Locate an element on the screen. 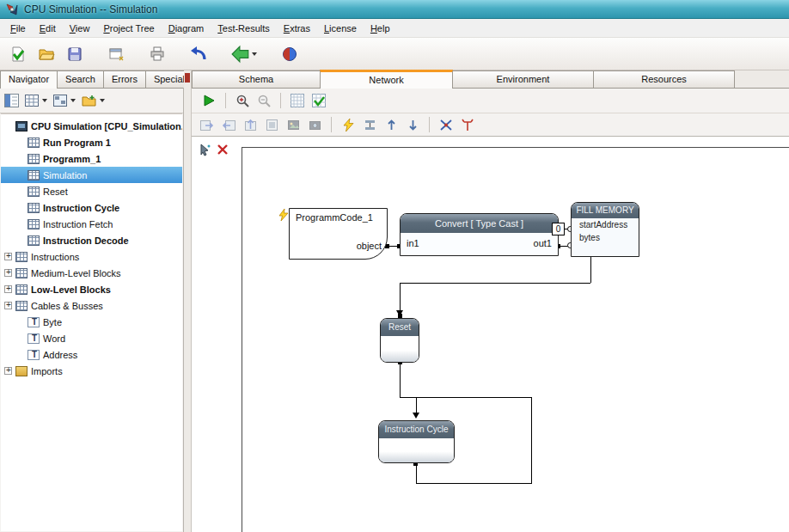 This screenshot has height=532, width=789. autoconnect-button is located at coordinates (348, 125).